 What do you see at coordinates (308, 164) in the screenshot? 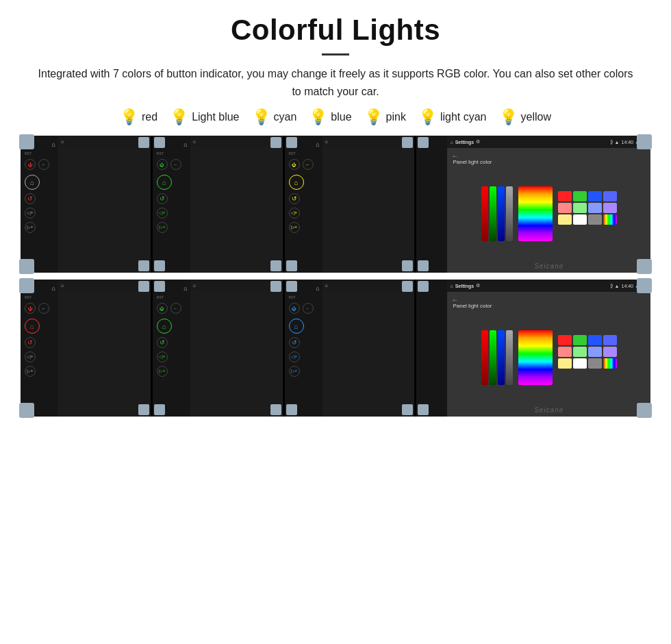
I see `unit3-back-btn: ←` at bounding box center [308, 164].